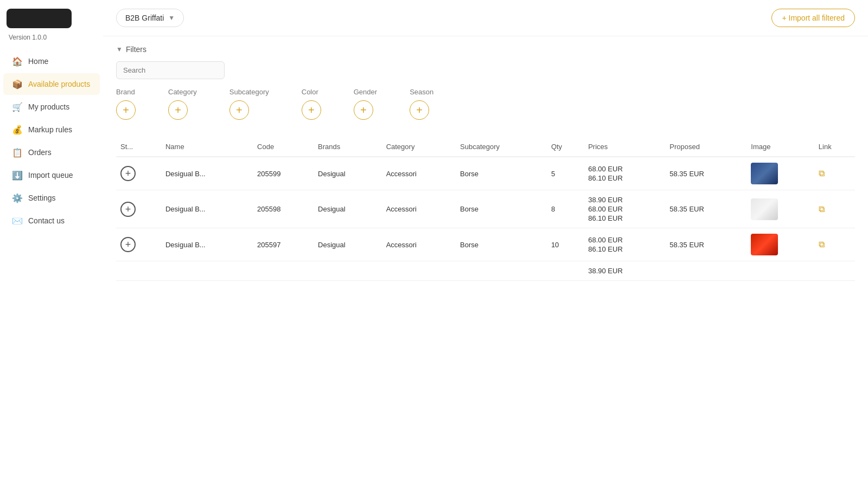 The image size is (868, 488). I want to click on filter-brand-add-button: +, so click(126, 110).